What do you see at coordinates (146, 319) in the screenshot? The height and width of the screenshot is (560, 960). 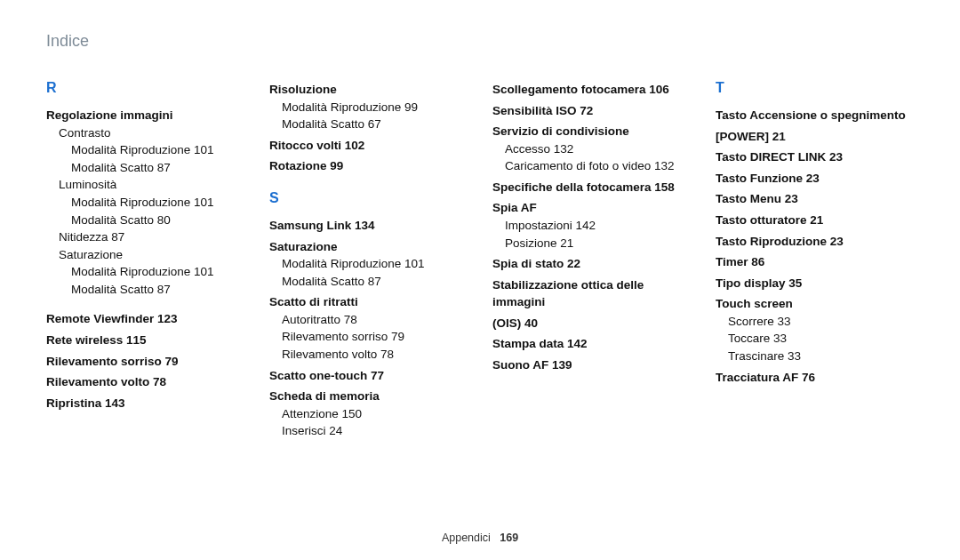 I see `entry: Remote Viewfinder 123` at bounding box center [146, 319].